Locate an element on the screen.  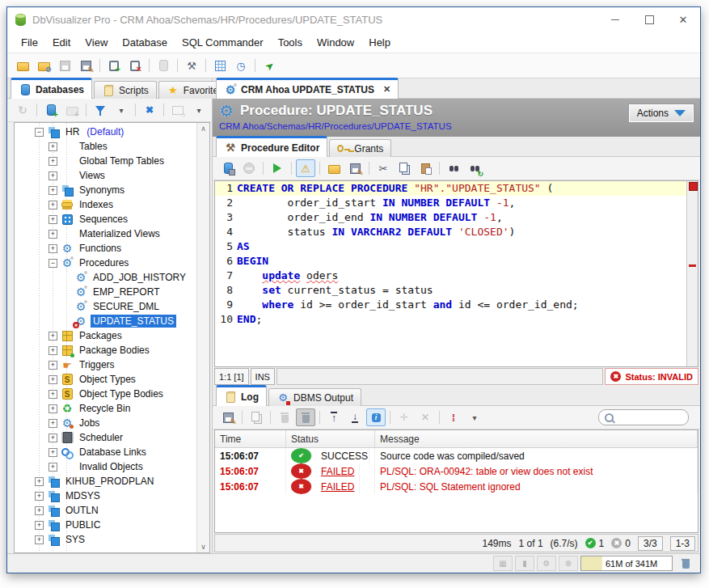
tree-item: +PUBLIC is located at coordinates (105, 525).